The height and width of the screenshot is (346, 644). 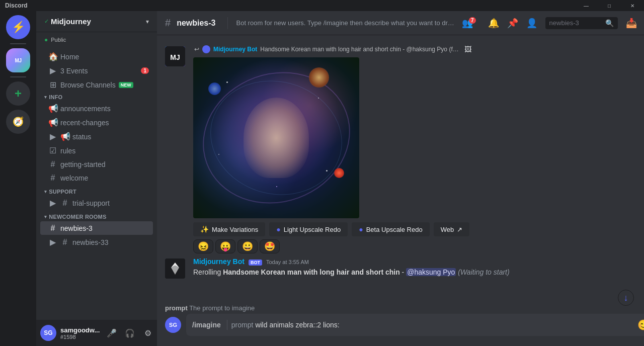 I want to click on search-box: 🔍, so click(x=582, y=23).